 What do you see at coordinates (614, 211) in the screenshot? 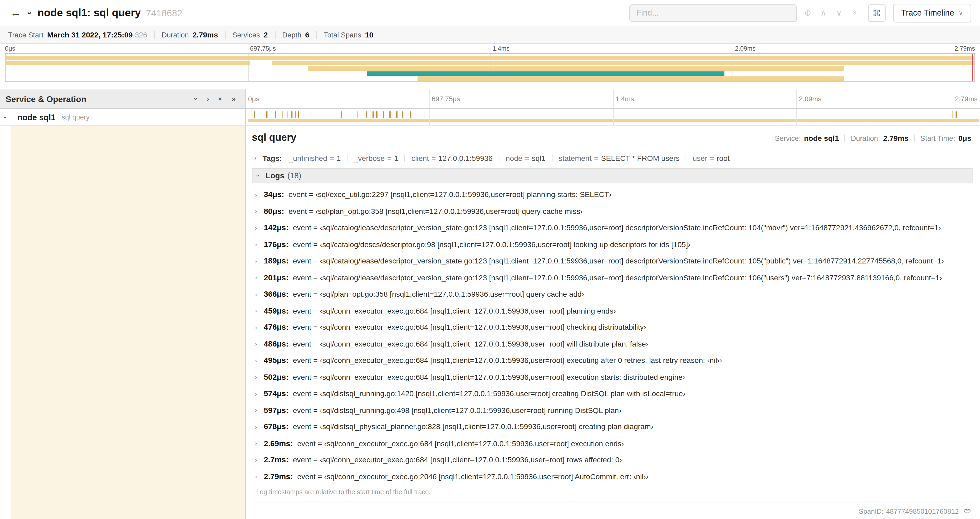
I see `log-entry: ›80μs:event = ‹sql/plan_opt.go:358 [nsql…` at bounding box center [614, 211].